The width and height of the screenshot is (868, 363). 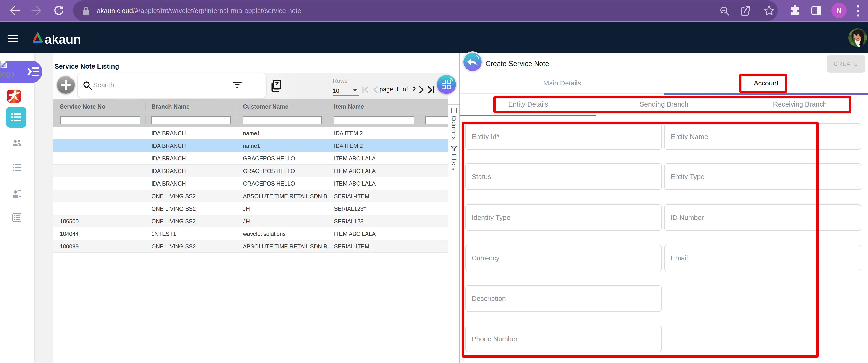 I want to click on cell-service-note-no: 106500, so click(x=102, y=221).